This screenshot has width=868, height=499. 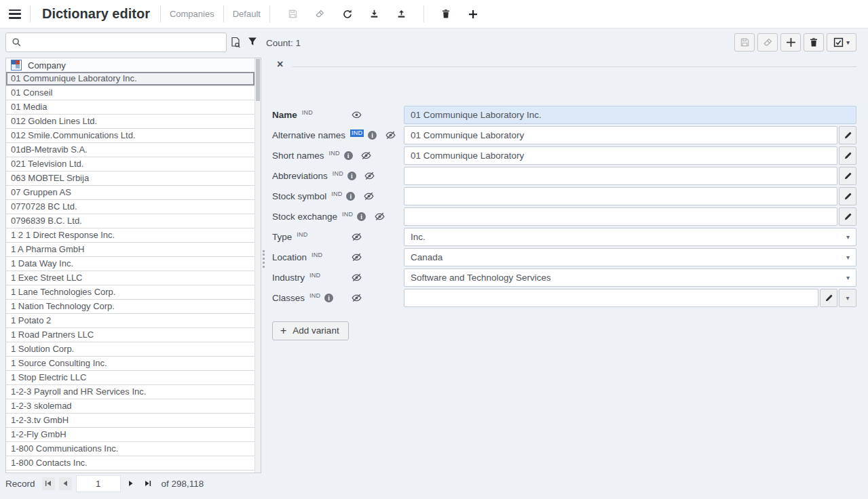 I want to click on name-visibility-icon, so click(x=356, y=115).